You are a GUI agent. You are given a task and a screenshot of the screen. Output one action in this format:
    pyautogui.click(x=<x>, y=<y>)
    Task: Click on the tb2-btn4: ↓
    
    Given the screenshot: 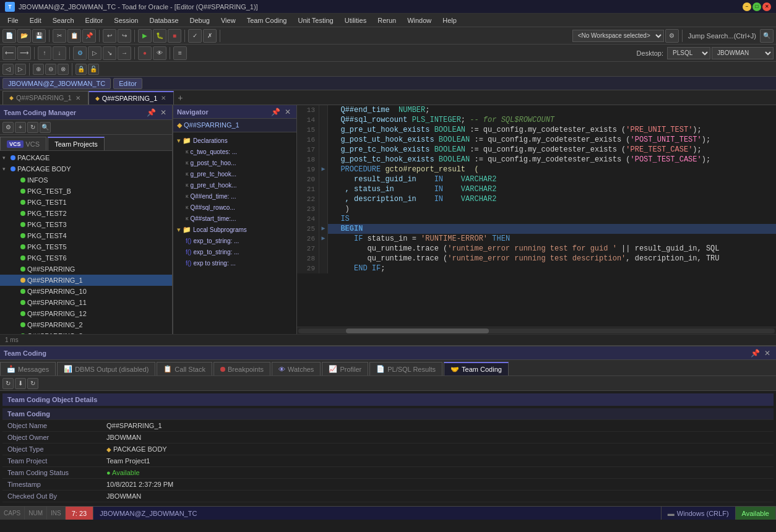 What is the action you would take?
    pyautogui.click(x=59, y=53)
    